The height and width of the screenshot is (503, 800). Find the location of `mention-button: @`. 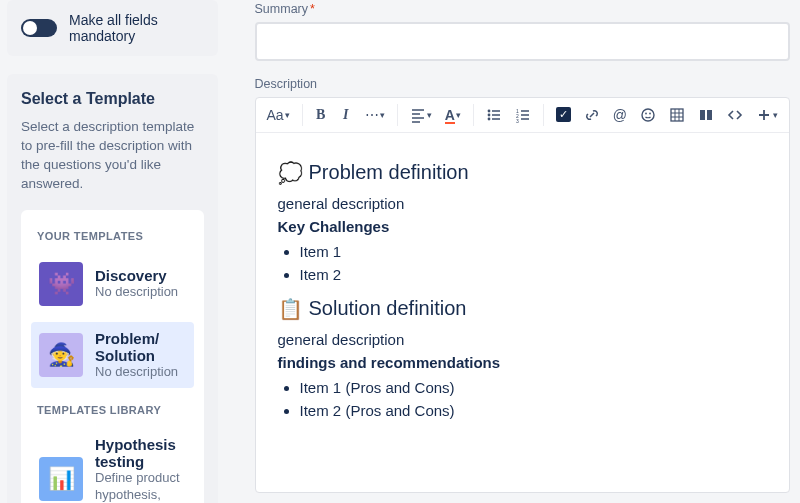

mention-button: @ is located at coordinates (620, 115).